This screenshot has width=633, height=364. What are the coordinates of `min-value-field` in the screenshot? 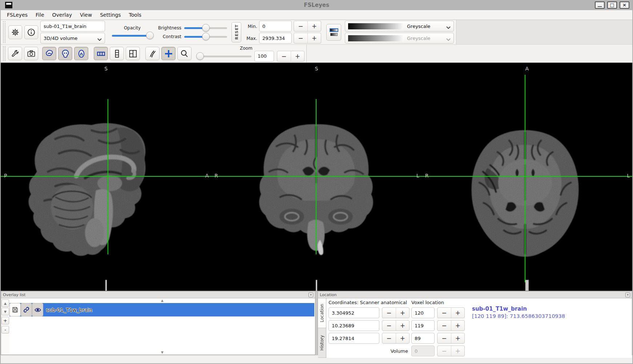 It's located at (275, 26).